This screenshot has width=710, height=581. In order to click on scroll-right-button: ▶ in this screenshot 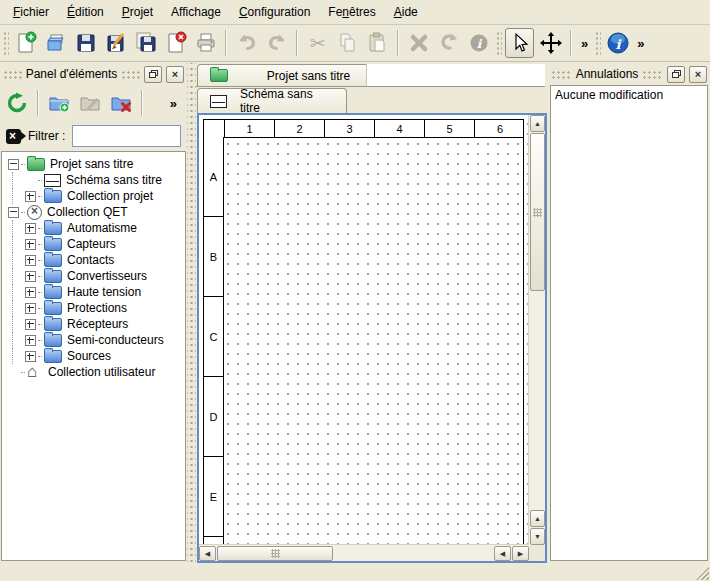, I will do `click(520, 554)`.